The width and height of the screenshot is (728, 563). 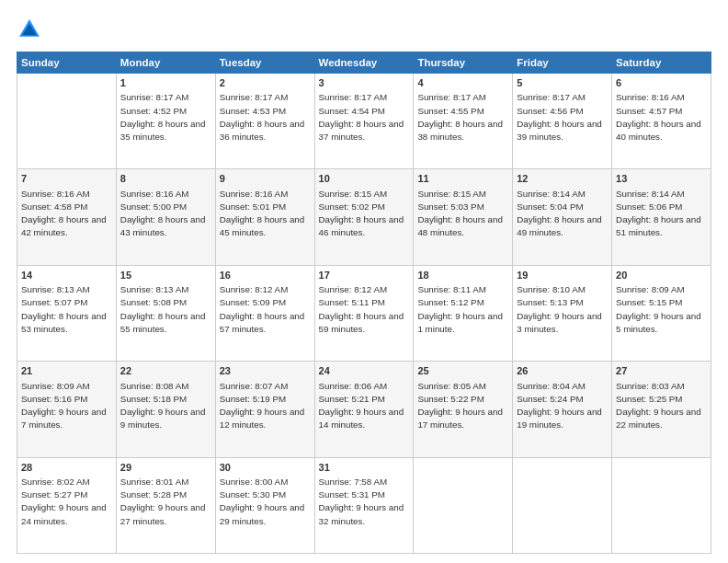 I want to click on day-header-sunday: Sunday, so click(x=67, y=63).